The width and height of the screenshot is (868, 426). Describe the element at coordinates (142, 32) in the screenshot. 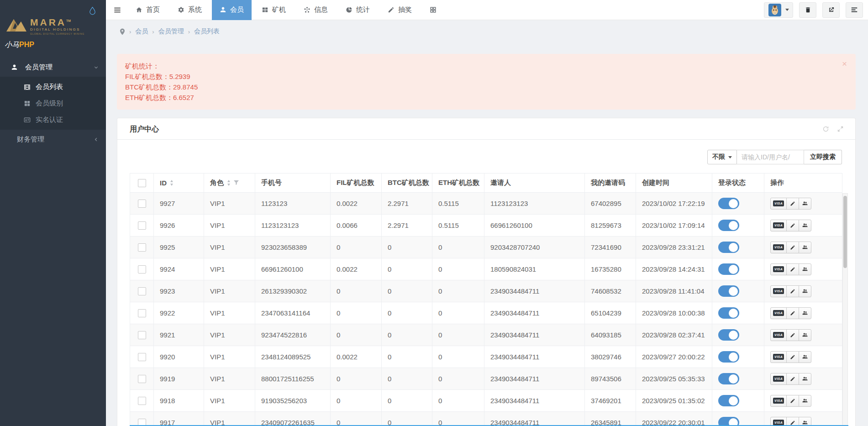

I see `breadcrumb-member: 会员` at that location.